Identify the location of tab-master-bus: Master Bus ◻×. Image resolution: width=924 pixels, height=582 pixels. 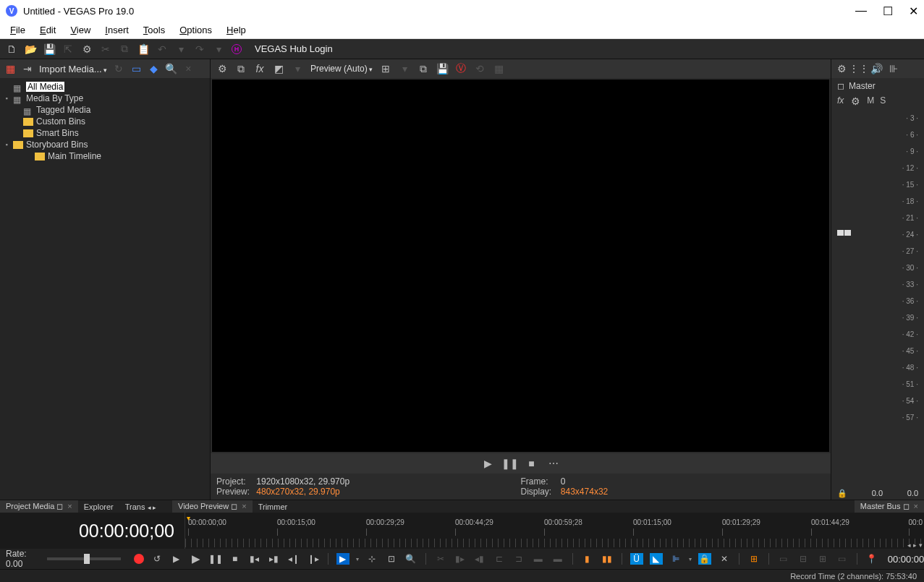
(889, 506).